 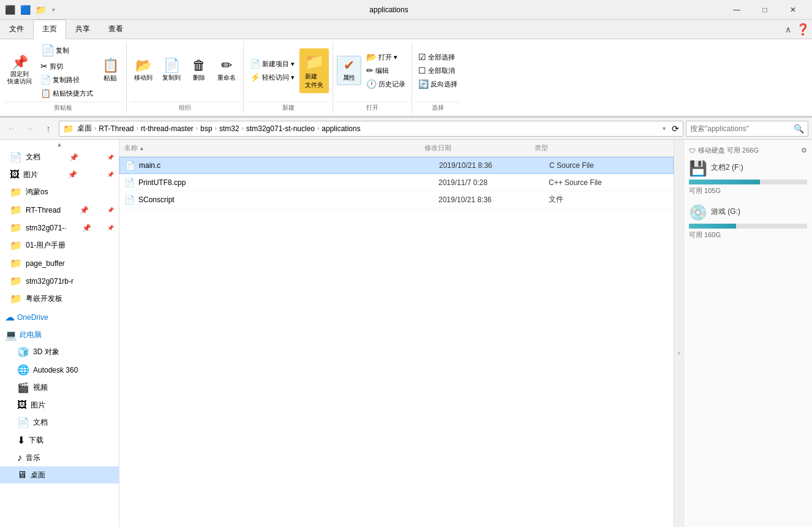 I want to click on sidebar-item-01user: 📁 01-用户手册, so click(x=59, y=245).